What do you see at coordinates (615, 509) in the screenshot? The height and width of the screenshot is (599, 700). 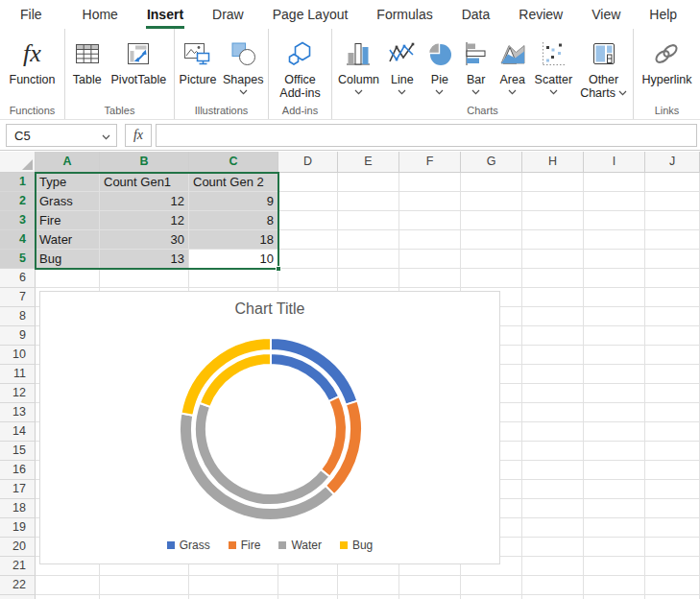 I see `cell-I18` at bounding box center [615, 509].